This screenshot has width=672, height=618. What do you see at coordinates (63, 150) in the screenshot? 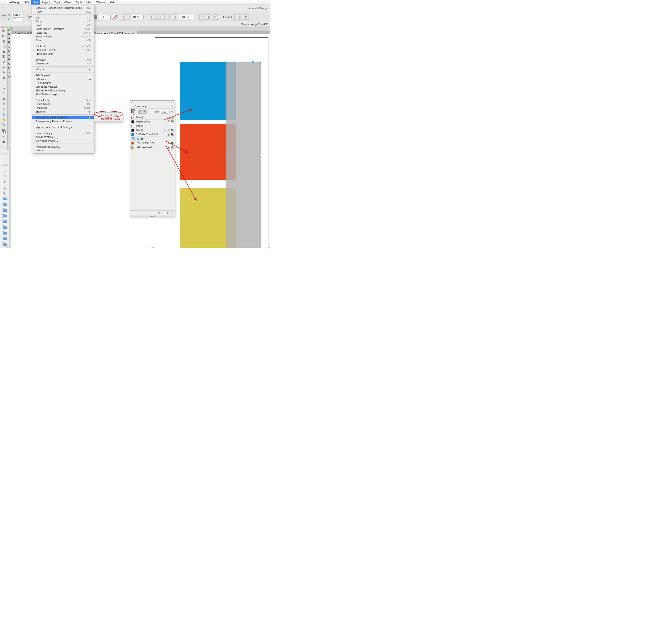
I see `edit-menu-item: Menus...` at bounding box center [63, 150].